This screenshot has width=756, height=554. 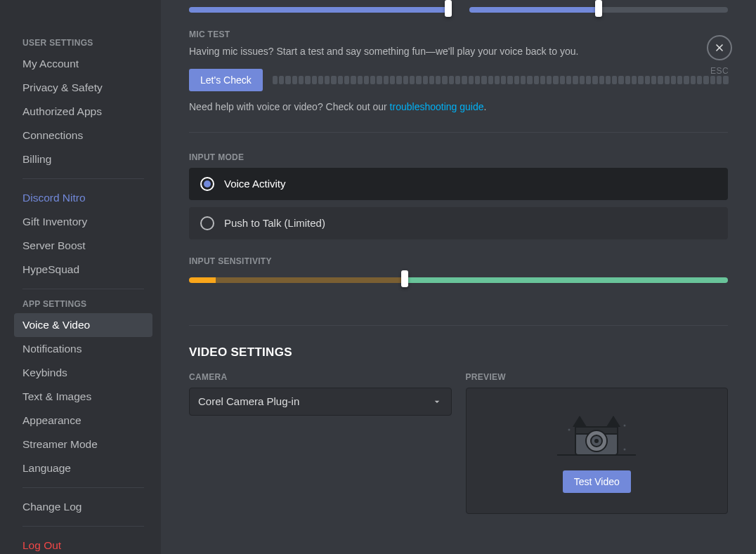 I want to click on sidebar-item-discord-nitro: Discord Nitro, so click(x=83, y=198).